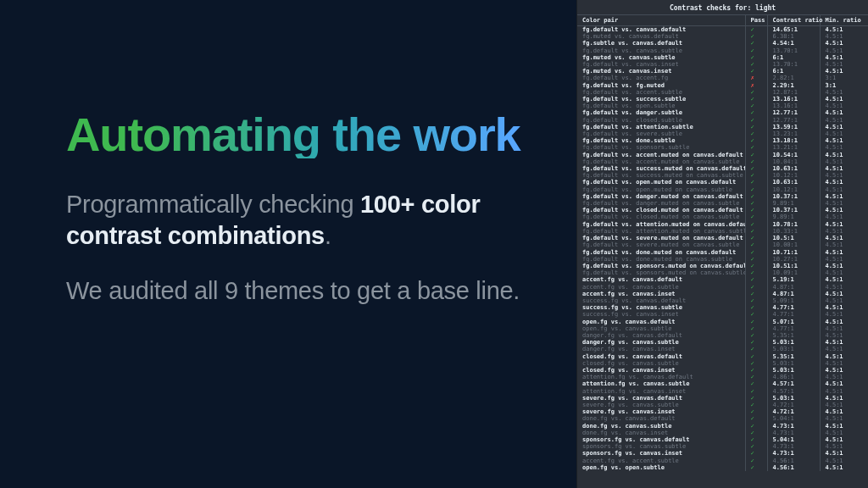 This screenshot has width=868, height=488. What do you see at coordinates (844, 86) in the screenshot?
I see `cell-min: 3:1` at bounding box center [844, 86].